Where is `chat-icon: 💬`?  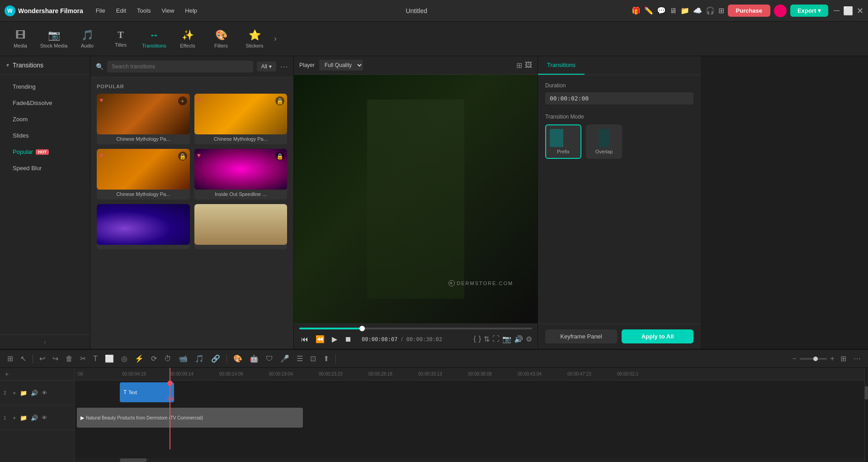
chat-icon: 💬 is located at coordinates (661, 11).